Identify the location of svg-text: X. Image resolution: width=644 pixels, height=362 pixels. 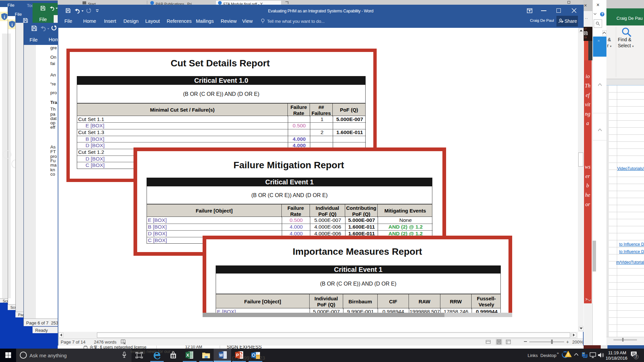
(188, 355).